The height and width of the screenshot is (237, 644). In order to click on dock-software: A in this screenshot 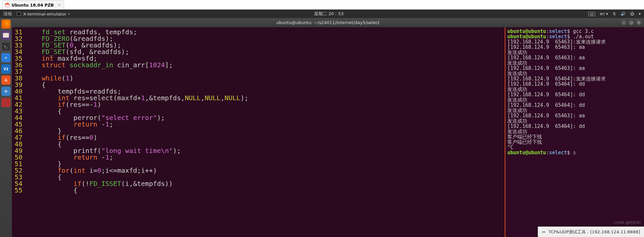, I will do `click(6, 80)`.